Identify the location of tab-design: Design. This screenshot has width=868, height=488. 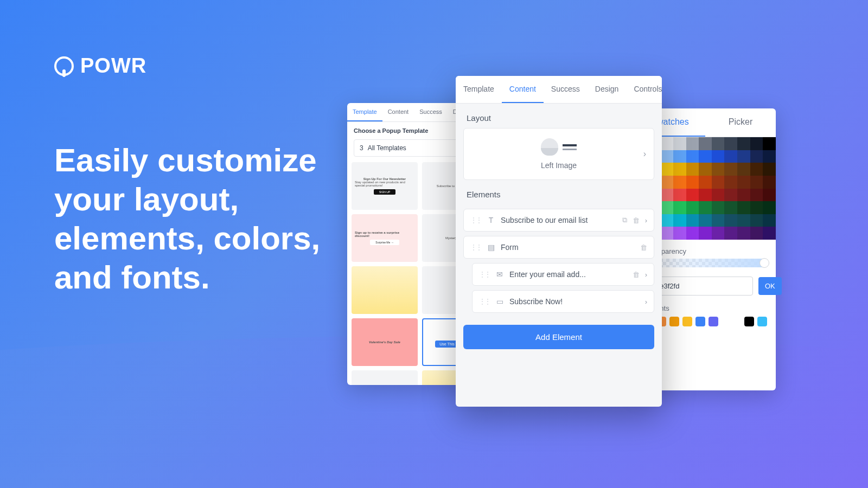
(607, 89).